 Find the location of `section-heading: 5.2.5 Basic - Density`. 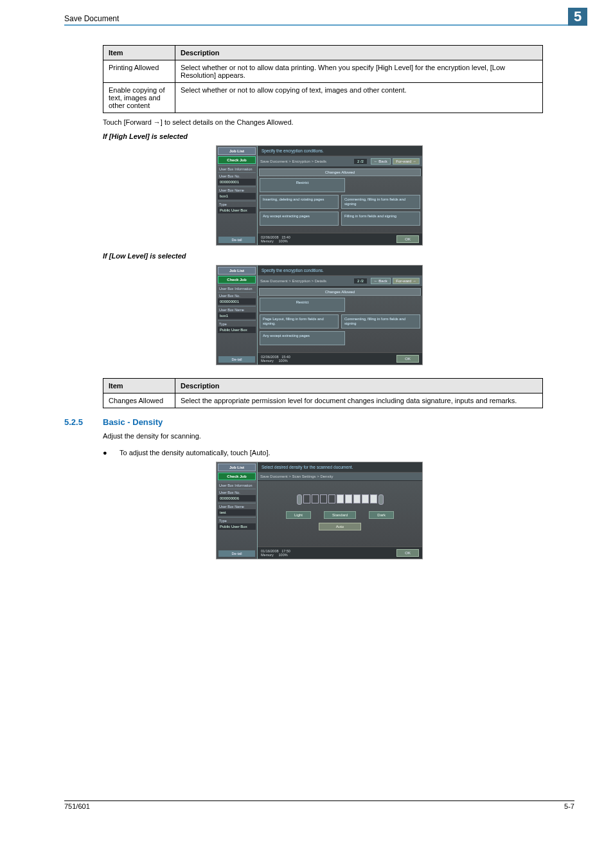

section-heading: 5.2.5 Basic - Density is located at coordinates (319, 422).